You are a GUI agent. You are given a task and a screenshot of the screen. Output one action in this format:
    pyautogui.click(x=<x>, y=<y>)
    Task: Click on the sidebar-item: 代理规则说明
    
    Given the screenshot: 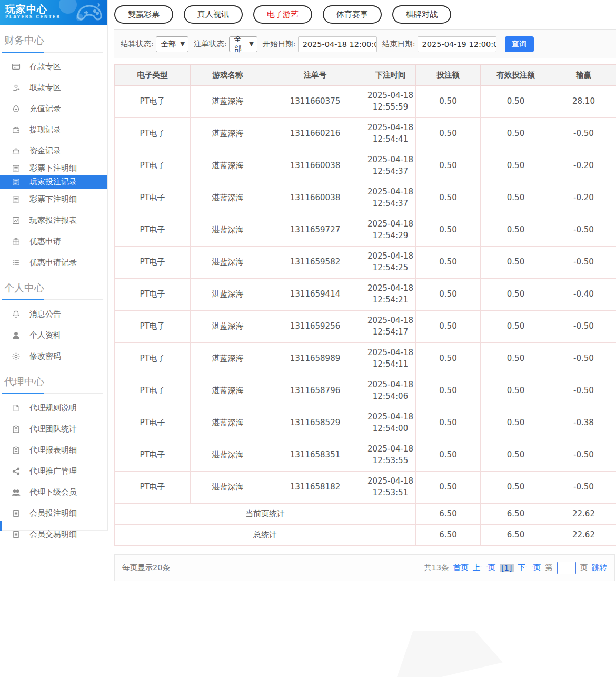 What is the action you would take?
    pyautogui.click(x=54, y=408)
    